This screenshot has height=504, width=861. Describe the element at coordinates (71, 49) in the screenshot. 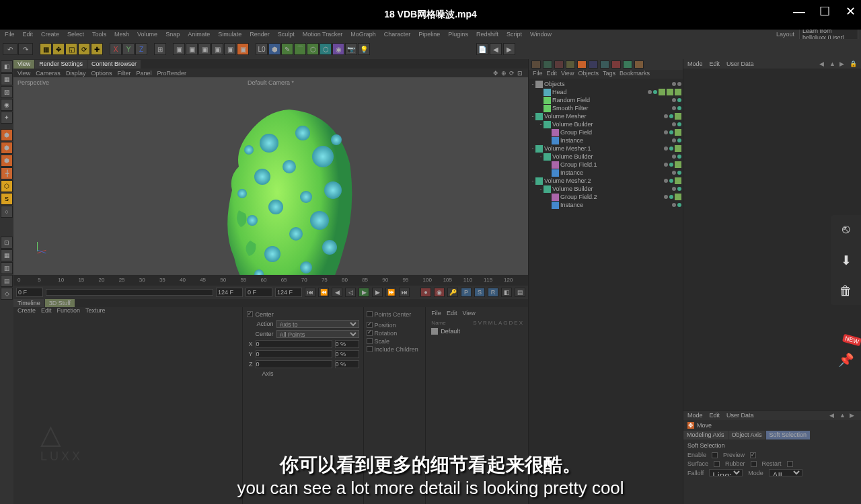

I see `scale-tool-icon: ◱` at that location.